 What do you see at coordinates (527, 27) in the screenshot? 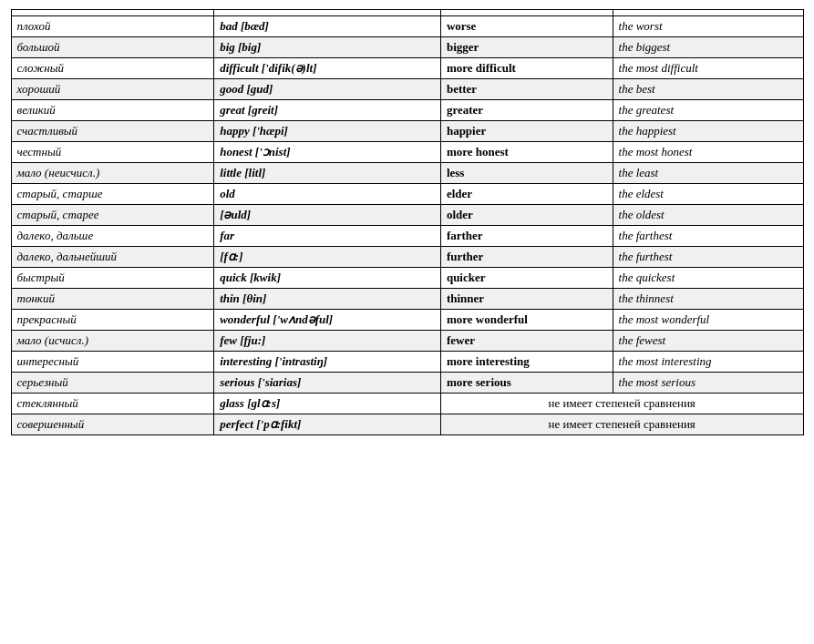
I see `cell-comparative: worse` at bounding box center [527, 27].